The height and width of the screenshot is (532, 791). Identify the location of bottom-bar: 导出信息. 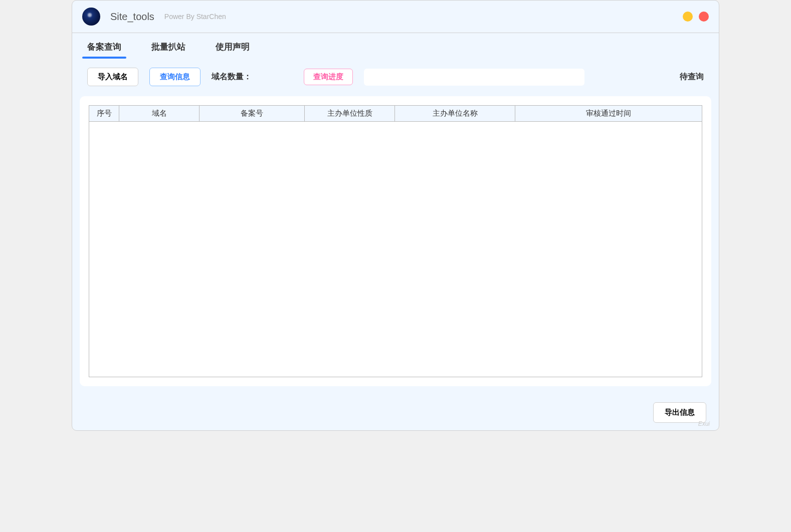
(680, 413).